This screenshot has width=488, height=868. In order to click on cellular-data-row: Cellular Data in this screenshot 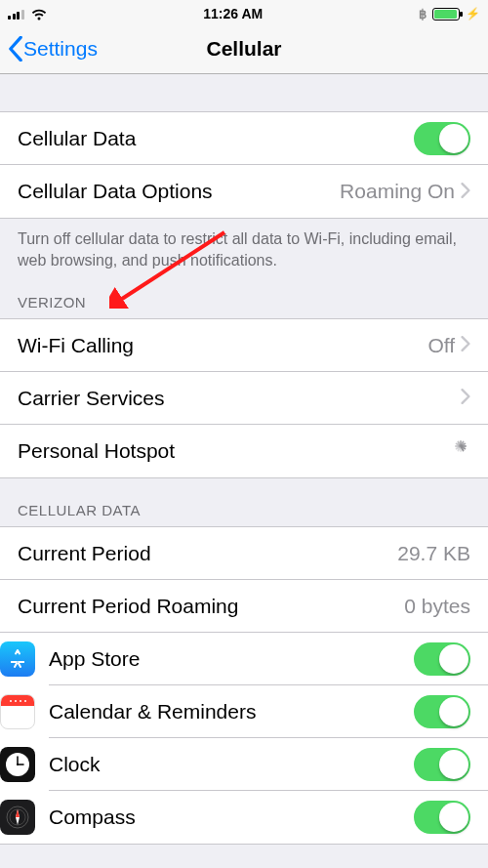, I will do `click(244, 139)`.